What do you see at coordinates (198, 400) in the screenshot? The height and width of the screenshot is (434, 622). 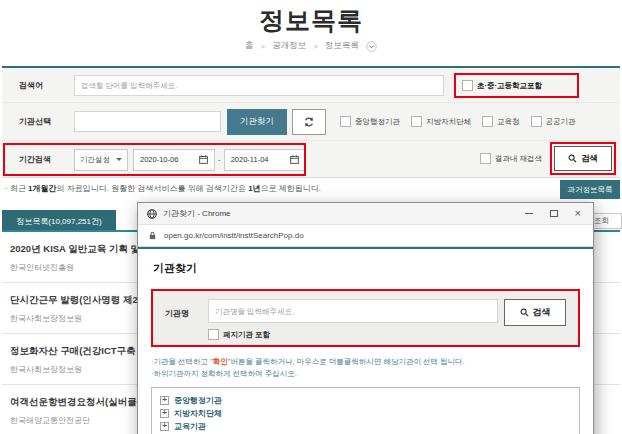 I see `tree-item-label: 중앙행정기관` at bounding box center [198, 400].